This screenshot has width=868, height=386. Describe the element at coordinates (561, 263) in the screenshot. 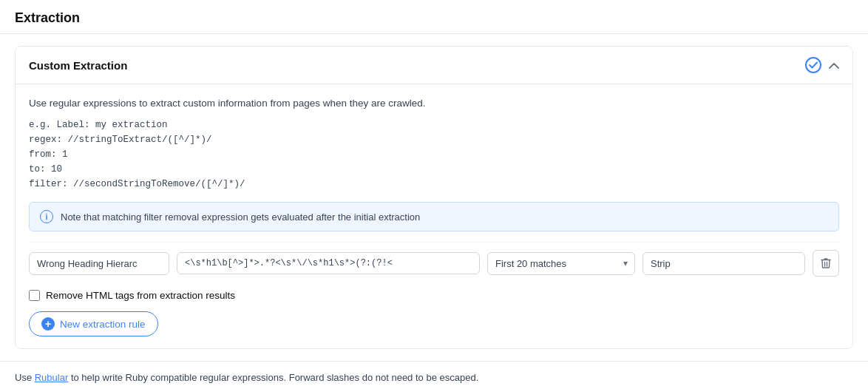

I see `rule-matches-select: First 20 matches First 50 matches All ma…` at that location.